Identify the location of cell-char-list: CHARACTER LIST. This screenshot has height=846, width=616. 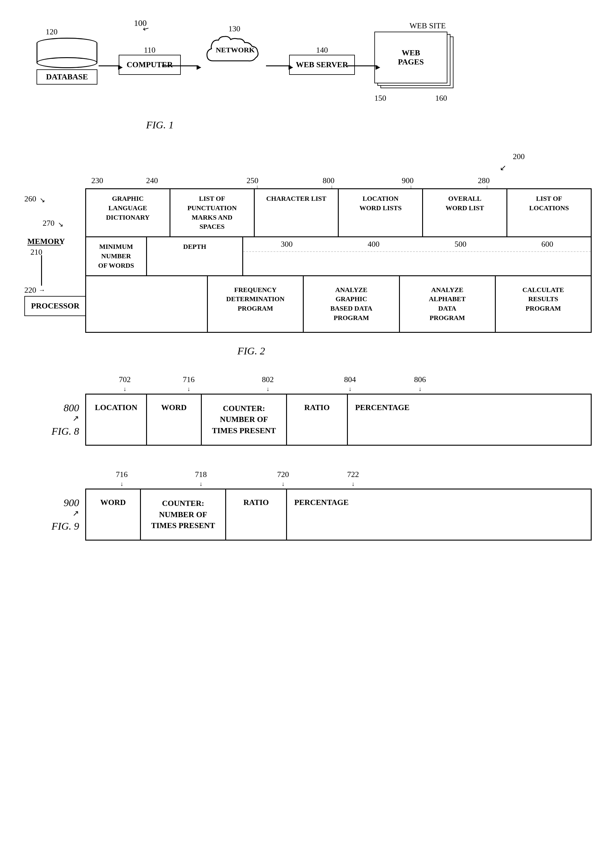
(297, 213).